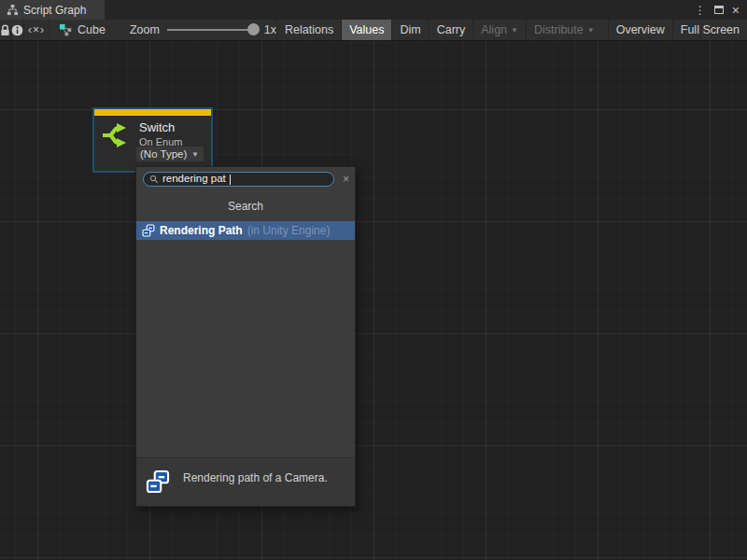  What do you see at coordinates (17, 30) in the screenshot?
I see `info-icon` at bounding box center [17, 30].